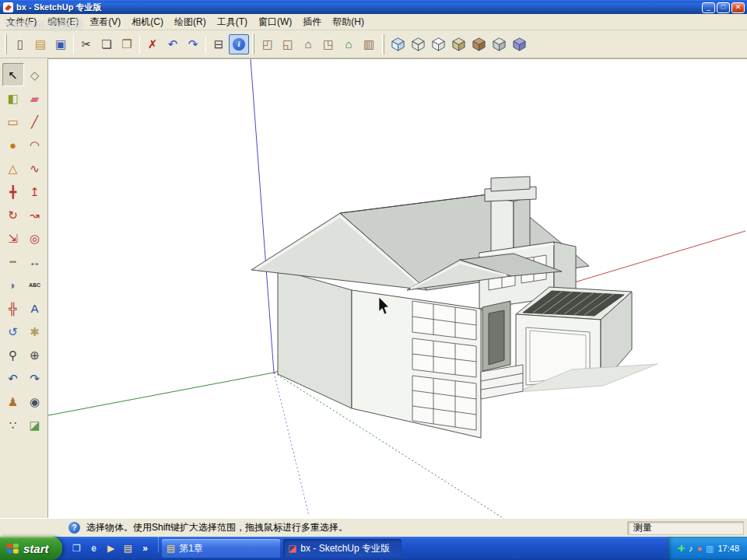  Describe the element at coordinates (76, 549) in the screenshot. I see `show-desktop-quicklaunch: ❐` at that location.